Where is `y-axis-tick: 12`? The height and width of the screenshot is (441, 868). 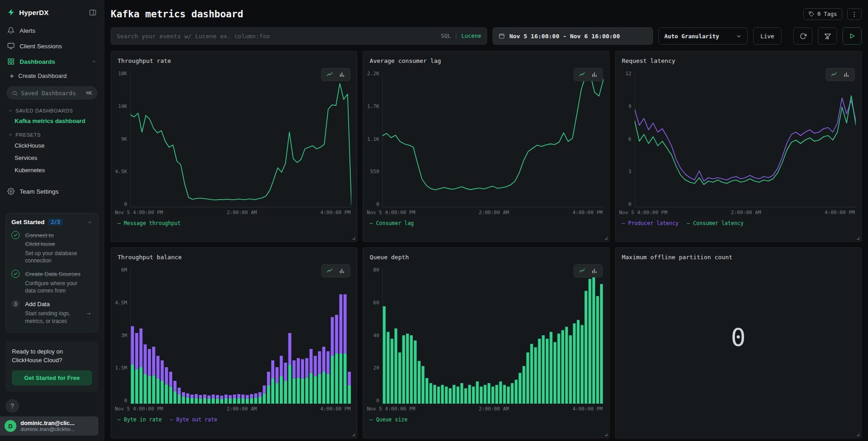 y-axis-tick: 12 is located at coordinates (628, 74).